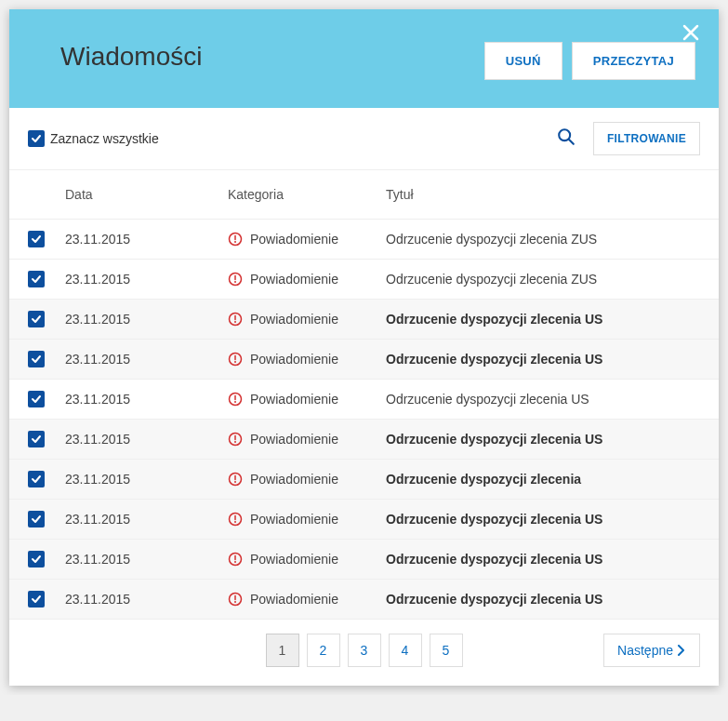 The image size is (728, 721). Describe the element at coordinates (691, 34) in the screenshot. I see `close-icon` at that location.